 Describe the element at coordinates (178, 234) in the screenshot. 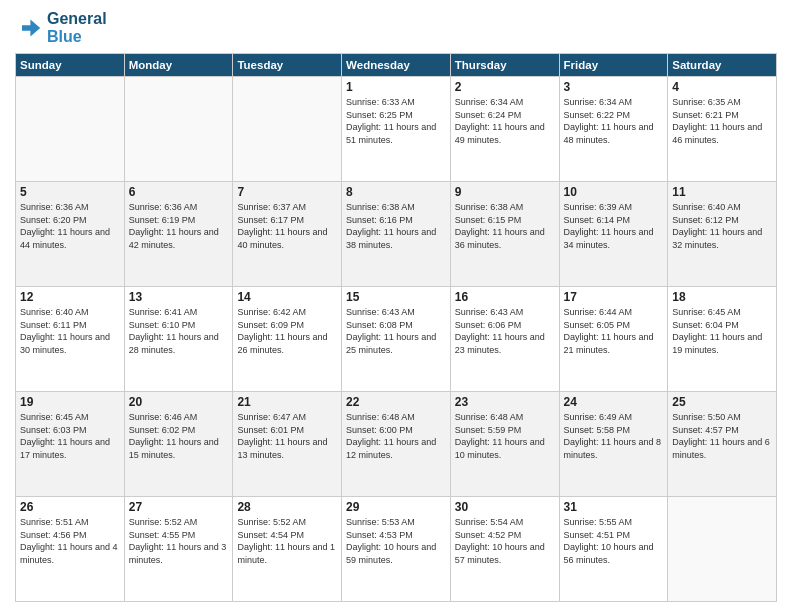

I see `calendar-cell: 6Sunrise: 6:36 AMSunset: 6:19 PMDaylight…` at that location.